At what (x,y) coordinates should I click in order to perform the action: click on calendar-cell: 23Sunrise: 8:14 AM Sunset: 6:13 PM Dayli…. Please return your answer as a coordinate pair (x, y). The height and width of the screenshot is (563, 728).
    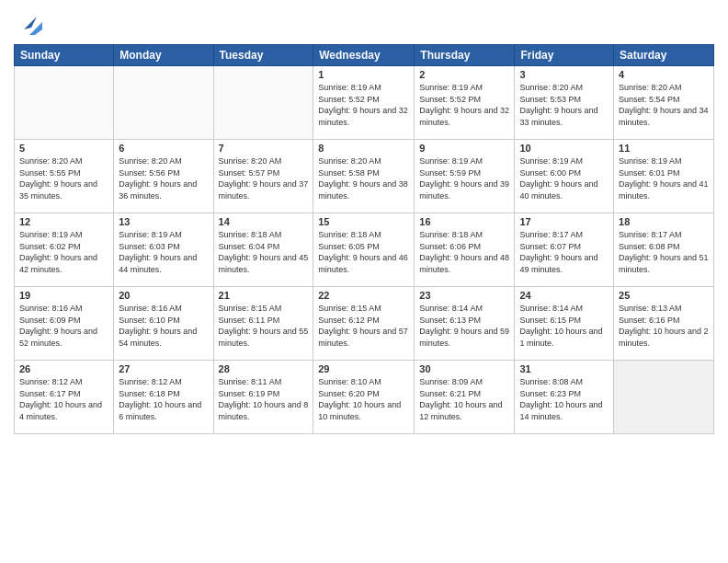
    Looking at the image, I should click on (465, 324).